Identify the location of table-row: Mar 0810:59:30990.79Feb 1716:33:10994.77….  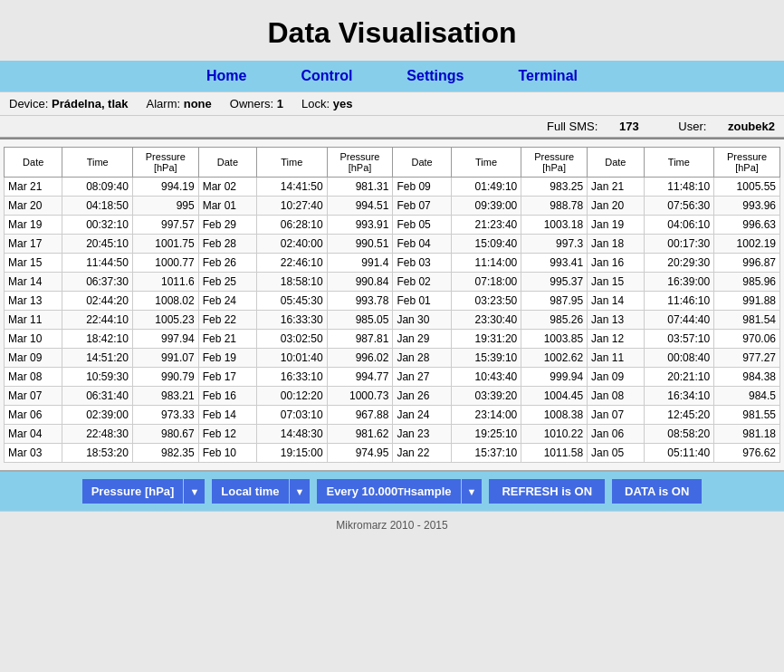
(393, 377).